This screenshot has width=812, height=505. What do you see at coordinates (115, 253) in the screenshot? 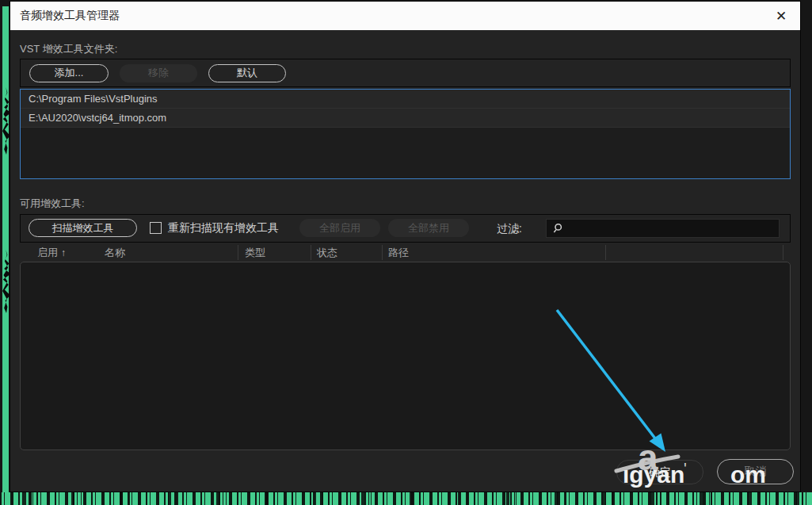
I see `column-header-name: 名称` at bounding box center [115, 253].